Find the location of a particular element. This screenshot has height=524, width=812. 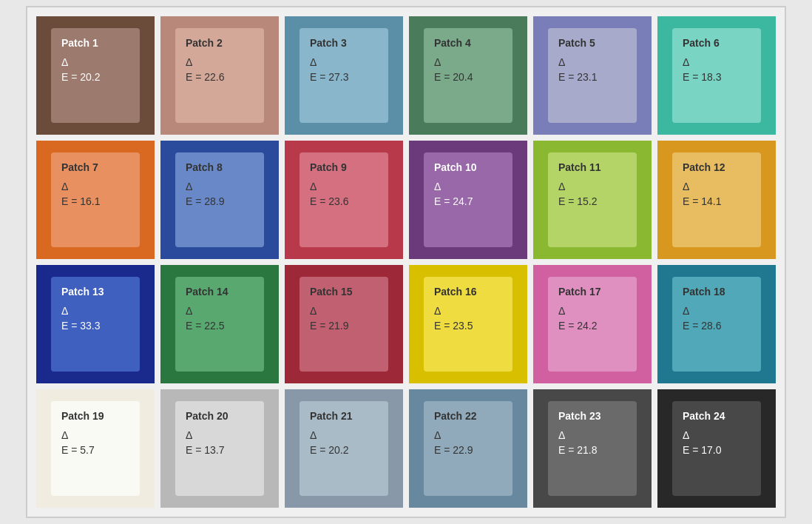

patch-label-15: Patch 15 is located at coordinates (344, 292).